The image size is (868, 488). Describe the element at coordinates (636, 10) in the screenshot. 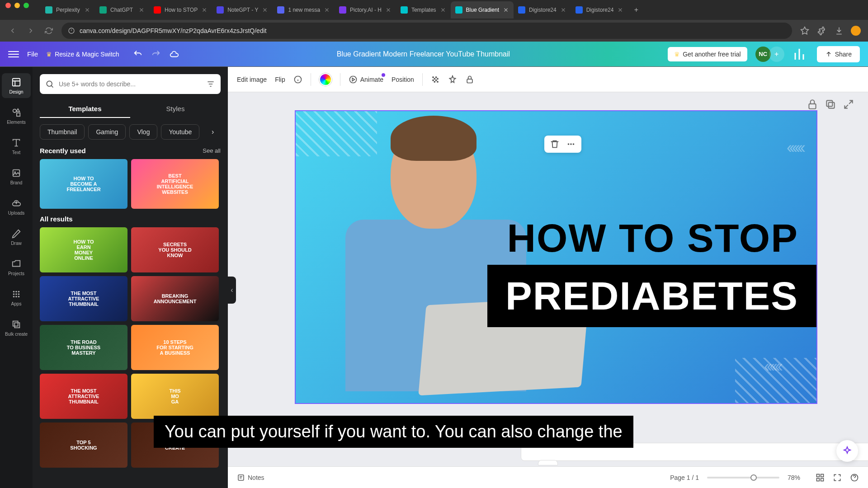

I see `new-tab-button: +` at that location.